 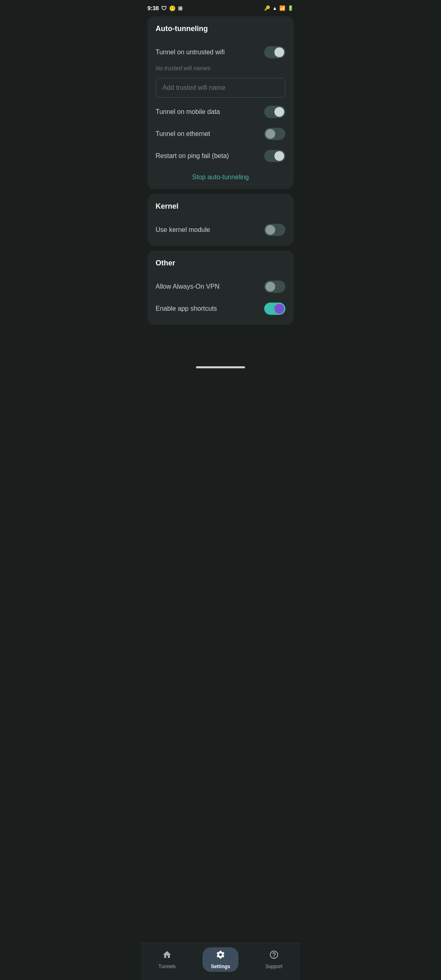 What do you see at coordinates (220, 263) in the screenshot?
I see `other-title: Other` at bounding box center [220, 263].